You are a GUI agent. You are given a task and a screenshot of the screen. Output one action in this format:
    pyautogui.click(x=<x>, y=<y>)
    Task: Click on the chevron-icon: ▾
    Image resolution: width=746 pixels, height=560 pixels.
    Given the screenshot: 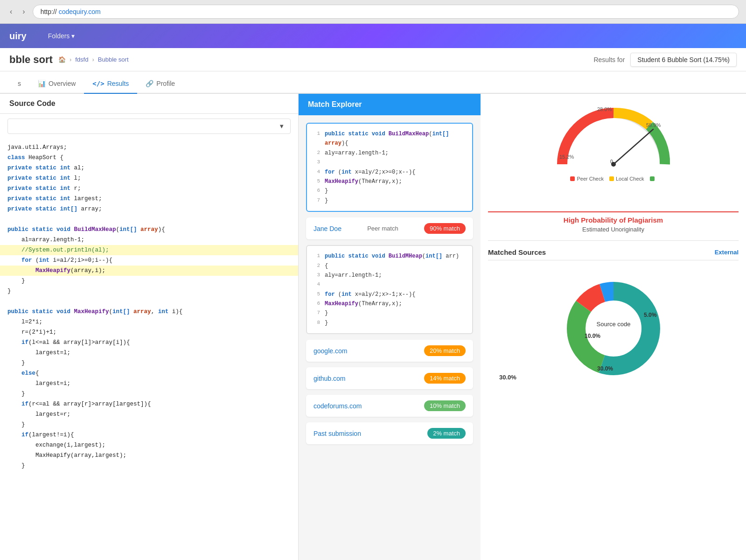 What is the action you would take?
    pyautogui.click(x=73, y=36)
    